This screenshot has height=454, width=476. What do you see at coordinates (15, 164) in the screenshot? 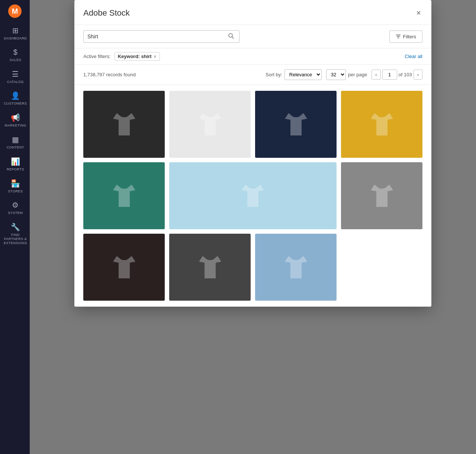
I see `sidebar-item-reports: 📊 REPORTS` at bounding box center [15, 164].